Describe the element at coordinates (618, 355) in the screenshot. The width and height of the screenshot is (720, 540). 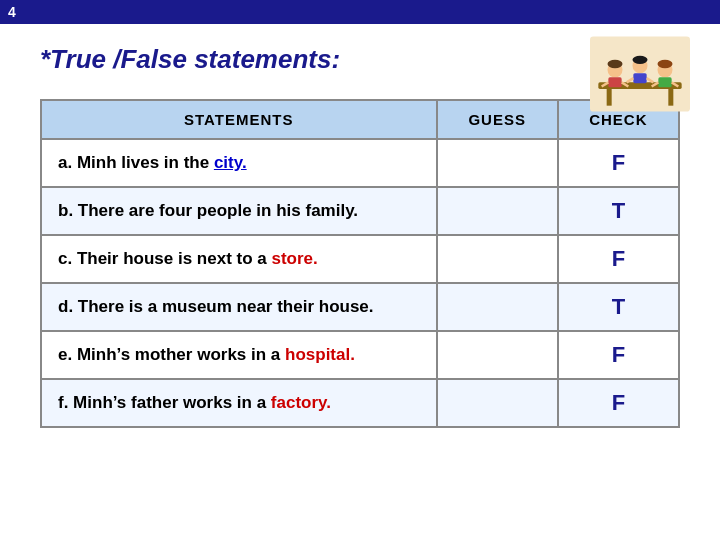
I see `check-cell-e: F` at that location.